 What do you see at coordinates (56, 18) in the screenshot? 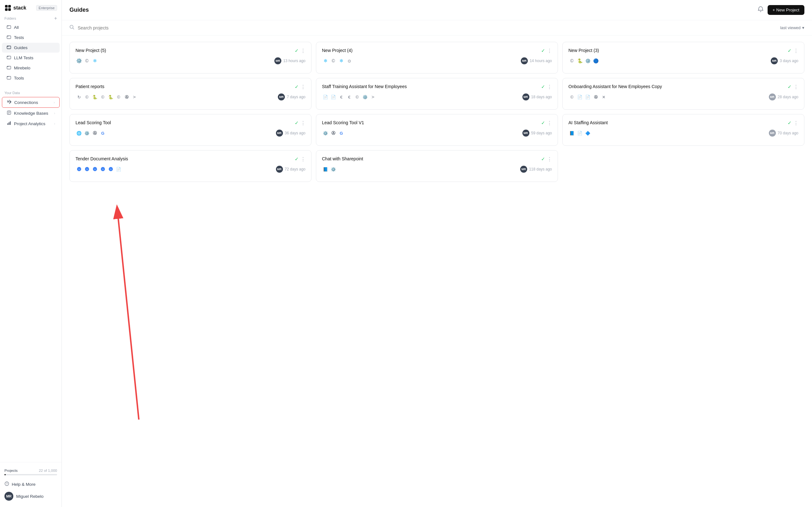
I see `add-folder-button: +` at bounding box center [56, 18].